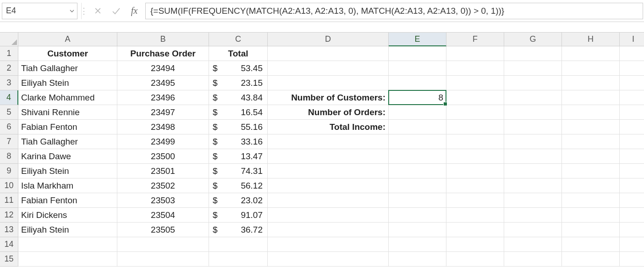 The image size is (644, 273). I want to click on cell-E6, so click(418, 127).